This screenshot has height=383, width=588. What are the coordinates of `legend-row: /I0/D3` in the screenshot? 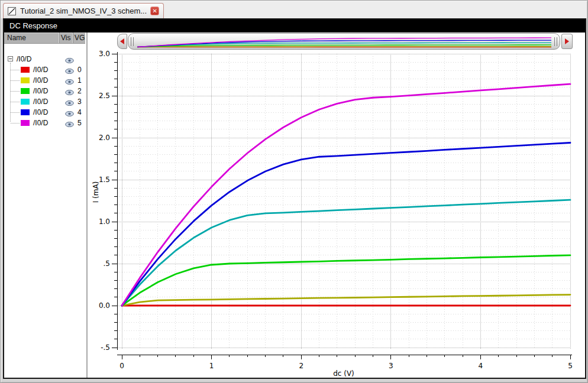 It's located at (45, 102).